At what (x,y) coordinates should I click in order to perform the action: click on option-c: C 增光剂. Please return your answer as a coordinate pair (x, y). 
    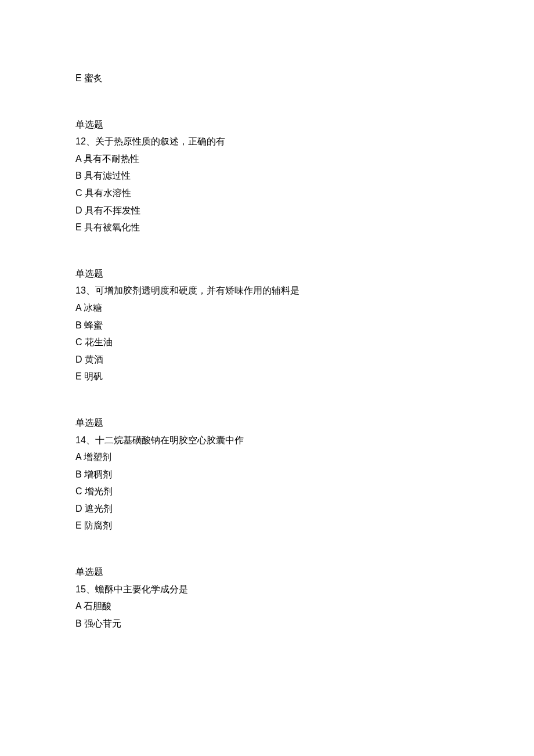
    Looking at the image, I should click on (267, 491).